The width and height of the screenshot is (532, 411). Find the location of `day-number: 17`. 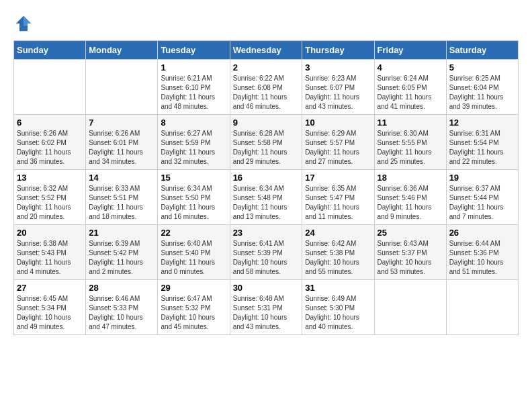

day-number: 17 is located at coordinates (338, 177).